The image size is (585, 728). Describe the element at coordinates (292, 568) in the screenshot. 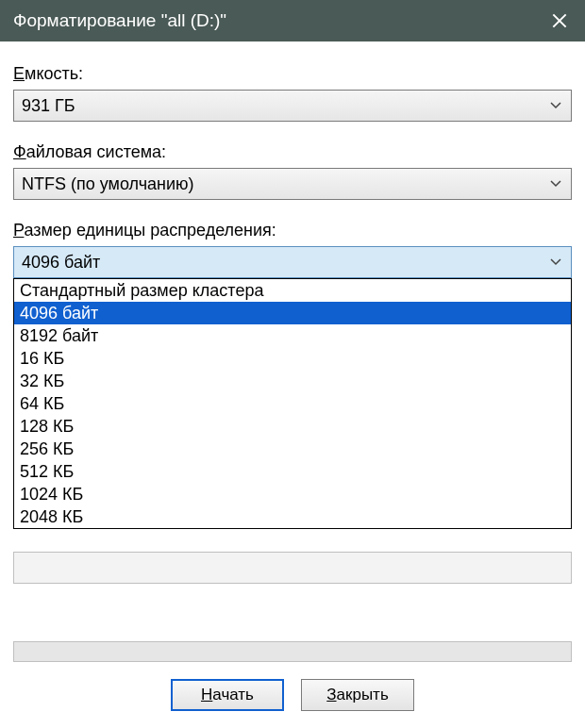

I see `disabled-field` at that location.